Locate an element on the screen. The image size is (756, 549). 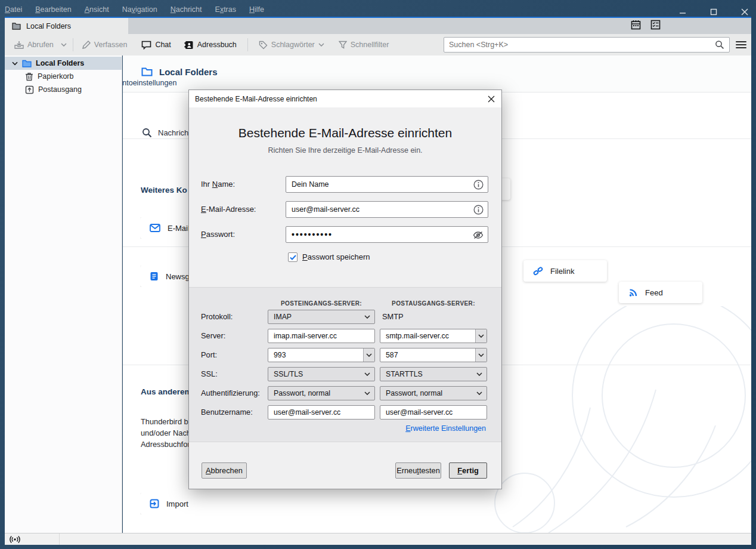
main-toolbar: Abrufen Verfassen Chat Adressbuch Schlag… is located at coordinates (378, 45).